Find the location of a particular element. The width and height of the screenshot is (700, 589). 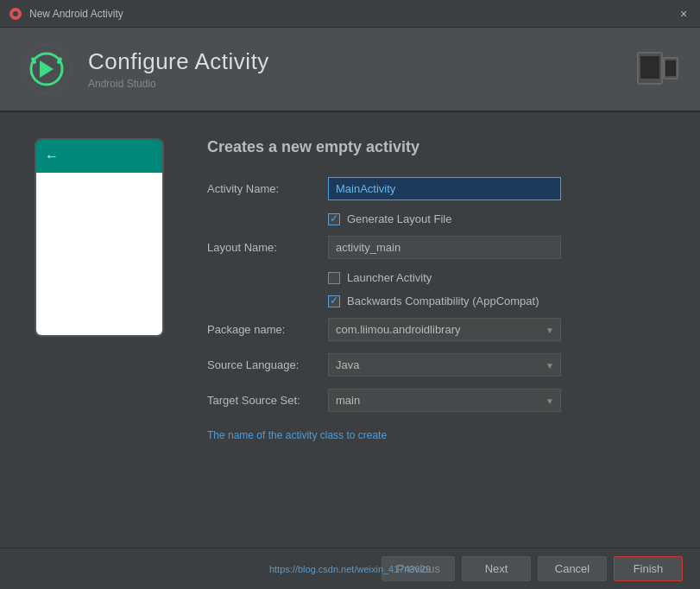

layout-name-input is located at coordinates (445, 247).